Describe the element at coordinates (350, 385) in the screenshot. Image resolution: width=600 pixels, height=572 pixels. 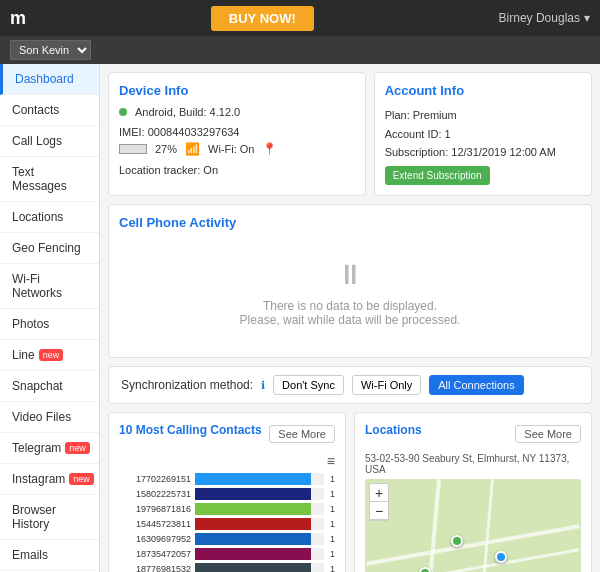
I see `sync-method-card: Synchronization method: ℹ Don't Sync Wi-…` at that location.